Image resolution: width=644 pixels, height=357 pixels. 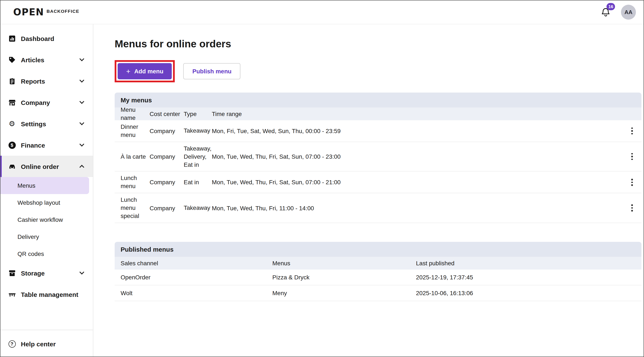 I want to click on sidebar-item-dashboard: Dashboard, so click(x=47, y=39).